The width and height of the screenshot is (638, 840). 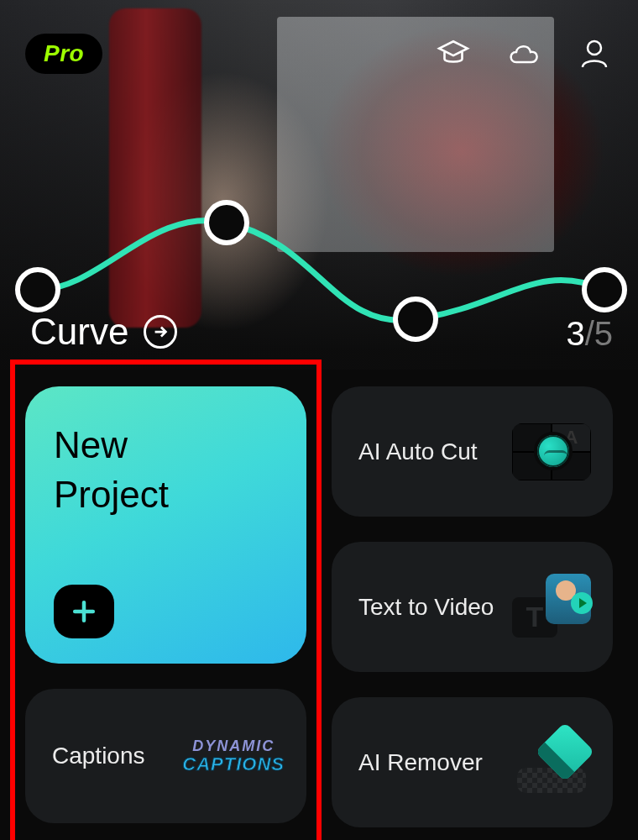 What do you see at coordinates (166, 756) in the screenshot?
I see `captions-card: Captions DYNAMIC CAPTIONS` at bounding box center [166, 756].